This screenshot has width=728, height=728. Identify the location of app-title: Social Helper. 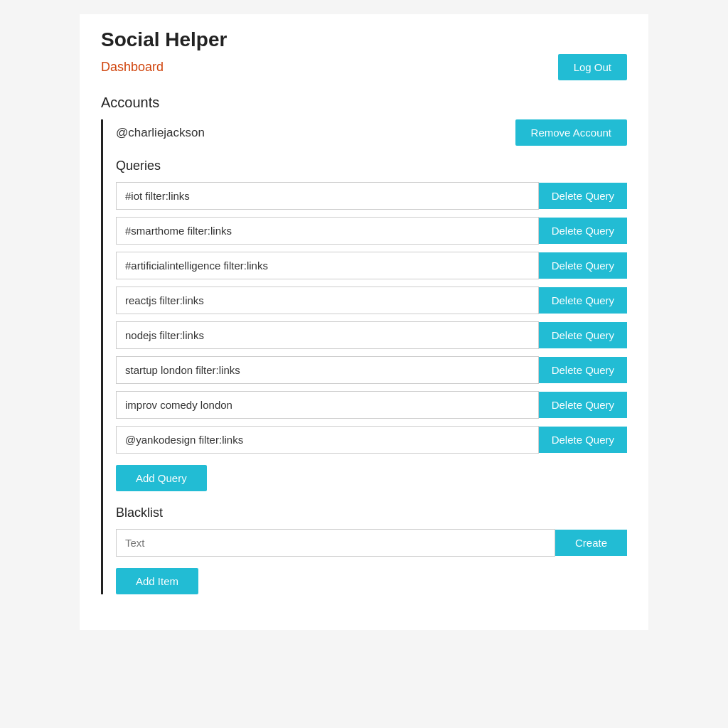
(364, 40).